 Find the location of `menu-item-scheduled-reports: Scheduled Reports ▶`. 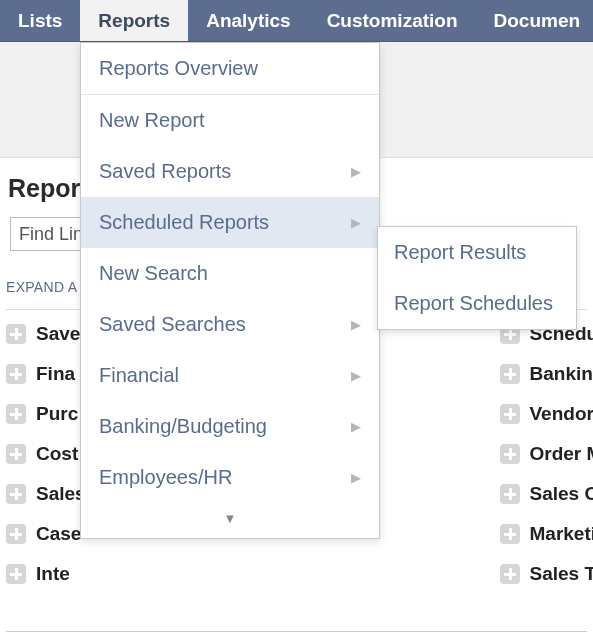

menu-item-scheduled-reports: Scheduled Reports ▶ is located at coordinates (230, 222).